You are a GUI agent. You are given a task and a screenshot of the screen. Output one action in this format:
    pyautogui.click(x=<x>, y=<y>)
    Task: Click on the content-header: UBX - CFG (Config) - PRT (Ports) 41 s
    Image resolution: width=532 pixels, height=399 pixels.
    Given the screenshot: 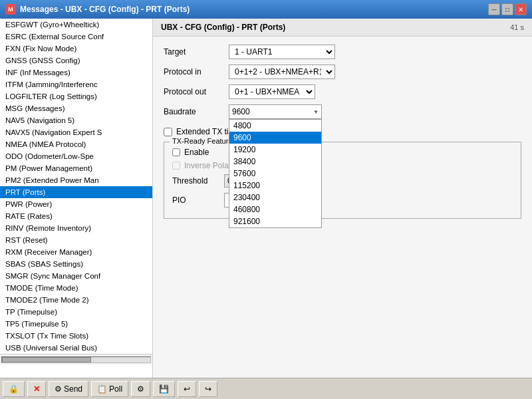 What is the action you would take?
    pyautogui.click(x=342, y=28)
    